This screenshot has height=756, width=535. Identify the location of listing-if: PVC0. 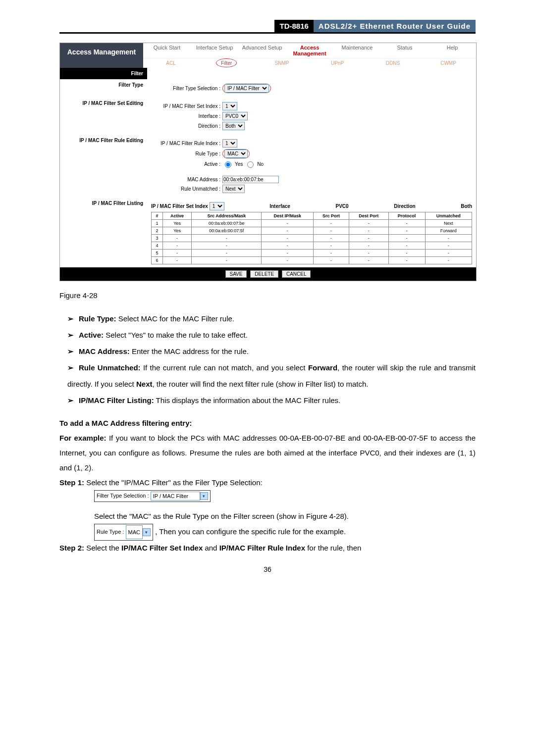
(342, 206).